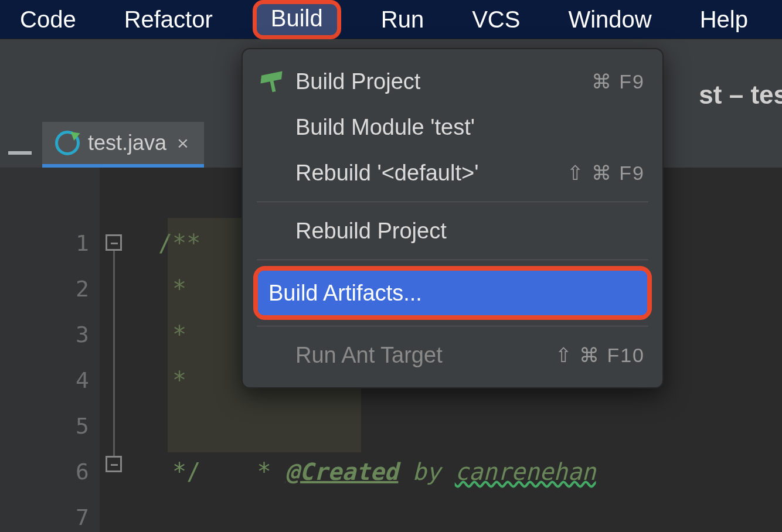  What do you see at coordinates (453, 231) in the screenshot?
I see `menu-rebuild-project: Rebuild Project` at bounding box center [453, 231].